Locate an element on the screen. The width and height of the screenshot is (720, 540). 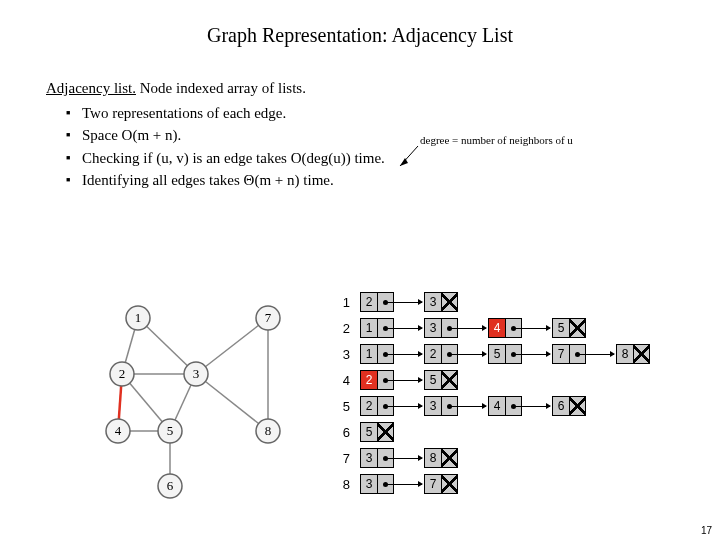
bullet-item: Identifying all edges takes Θ(m + n) tim… is located at coordinates (370, 180).